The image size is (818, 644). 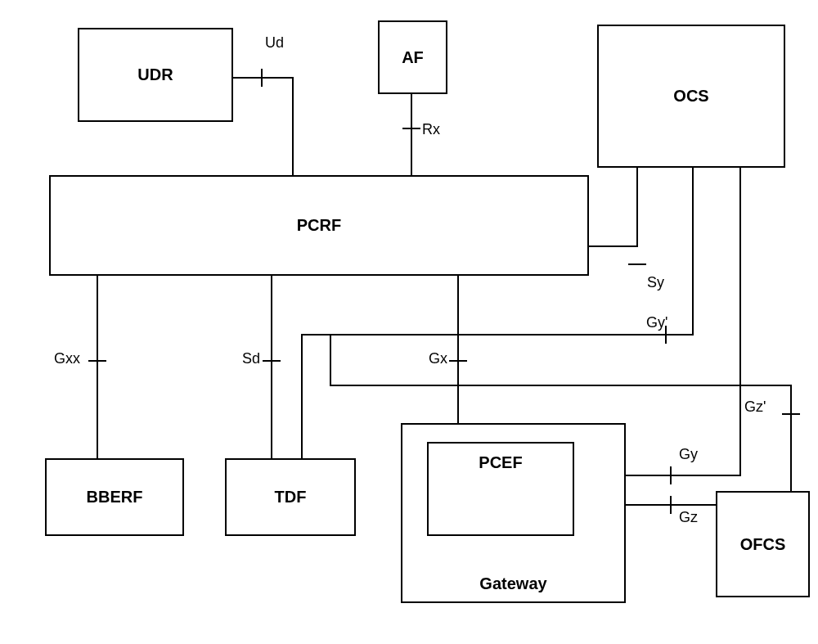 What do you see at coordinates (411, 128) in the screenshot?
I see `tick-rx` at bounding box center [411, 128].